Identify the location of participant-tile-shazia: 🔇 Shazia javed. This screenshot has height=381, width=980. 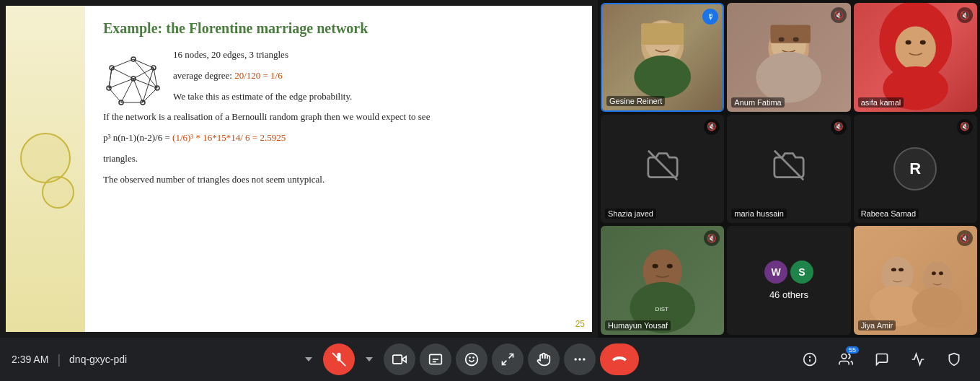
(662, 169).